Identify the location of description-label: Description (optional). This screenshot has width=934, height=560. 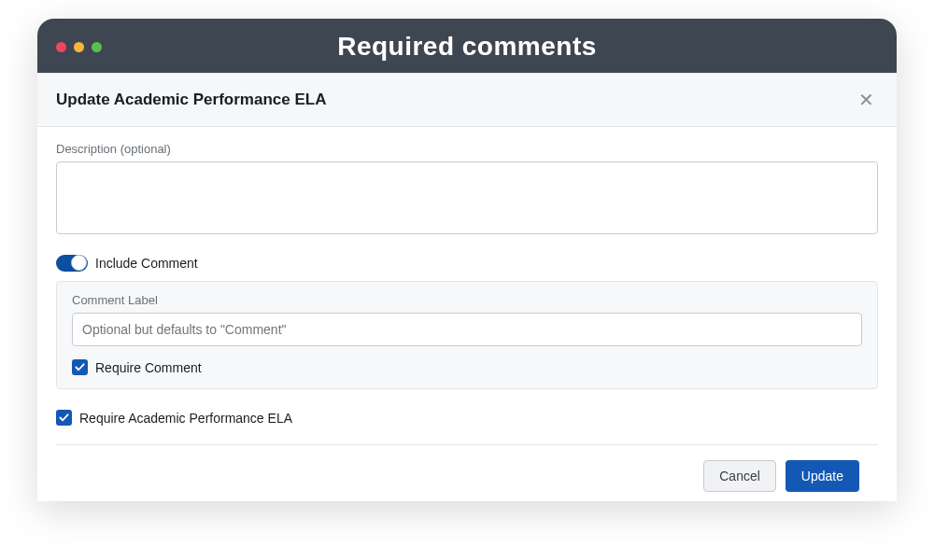
(467, 149).